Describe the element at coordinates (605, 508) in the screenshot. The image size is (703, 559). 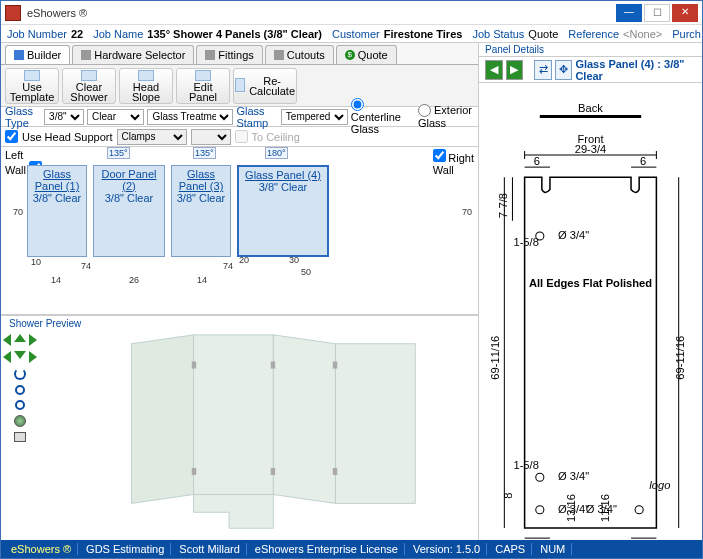
I see `eleven: 11/16` at that location.